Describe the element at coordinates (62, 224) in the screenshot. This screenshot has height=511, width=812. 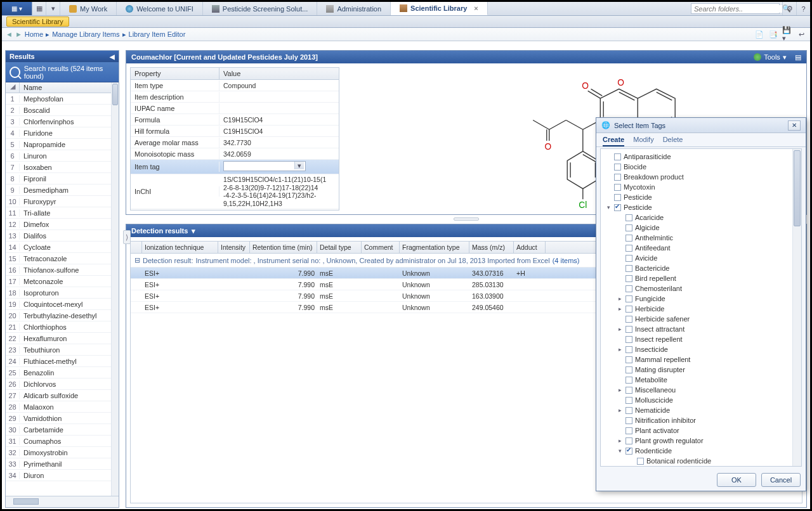
I see `list-item: 12Dimefox` at that location.